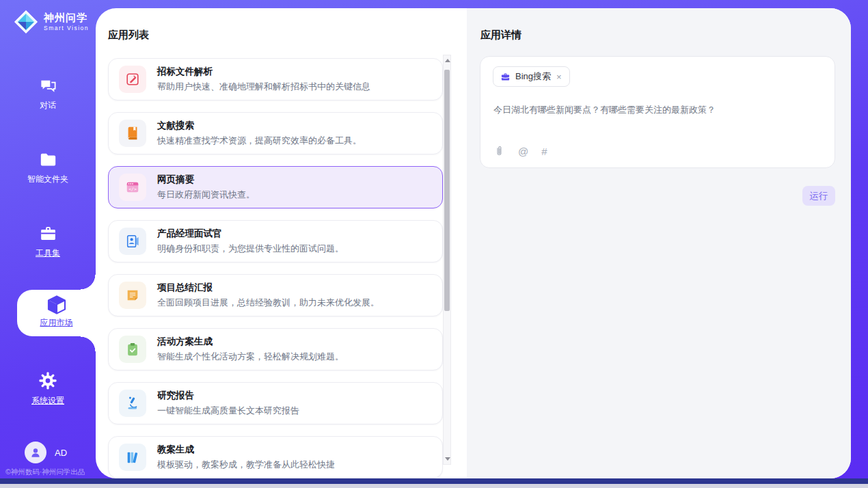 This screenshot has height=488, width=868. What do you see at coordinates (66, 18) in the screenshot?
I see `brand-name: 神州问学` at bounding box center [66, 18].